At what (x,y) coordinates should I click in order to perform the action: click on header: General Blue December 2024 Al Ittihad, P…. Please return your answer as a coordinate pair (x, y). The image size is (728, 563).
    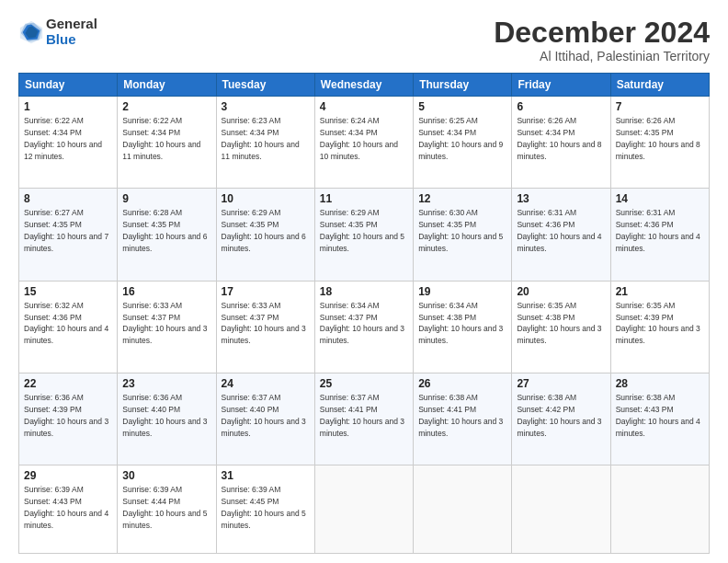
    Looking at the image, I should click on (364, 40).